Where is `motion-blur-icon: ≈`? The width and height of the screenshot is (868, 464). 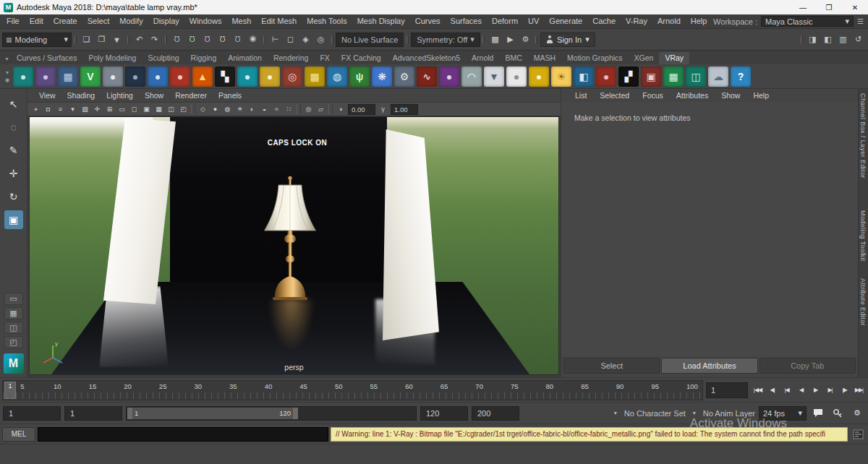
motion-blur-icon: ≈ is located at coordinates (276, 109).